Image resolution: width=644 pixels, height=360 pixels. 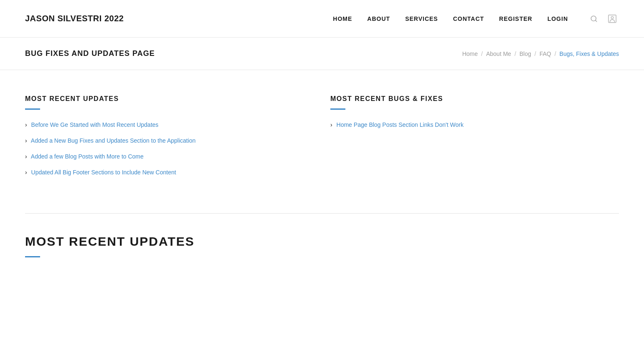 I want to click on list-item: Home Page Blog Posts Section Links Don't…, so click(x=474, y=125).